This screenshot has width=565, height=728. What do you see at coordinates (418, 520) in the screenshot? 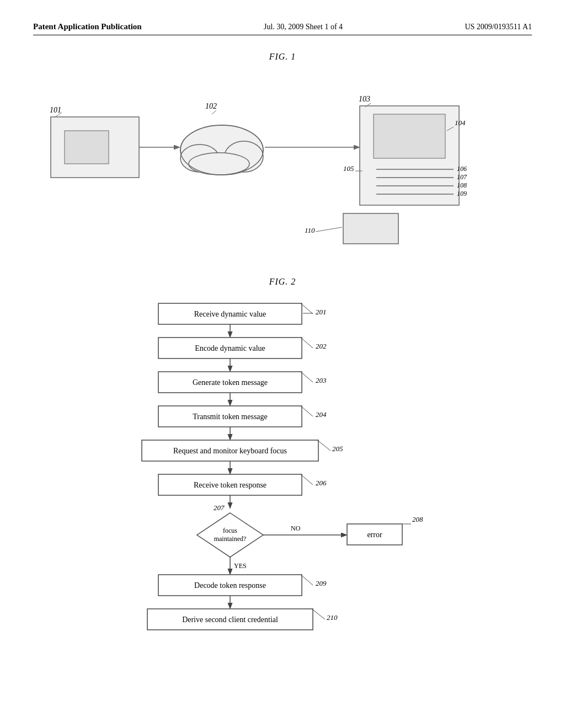
I see `fig2-num-208: 208` at bounding box center [418, 520].